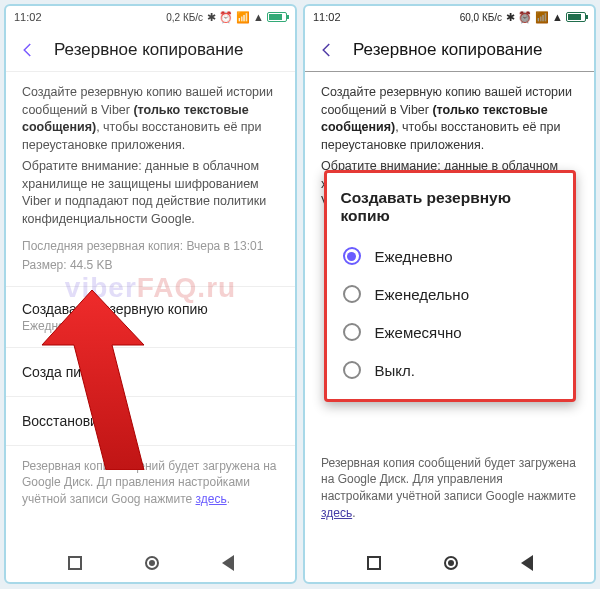 This screenshot has height=589, width=600. I want to click on status-bar: 11:02 0,2 КБ/с ✱ ⏰ 📶 ▲, so click(150, 17).